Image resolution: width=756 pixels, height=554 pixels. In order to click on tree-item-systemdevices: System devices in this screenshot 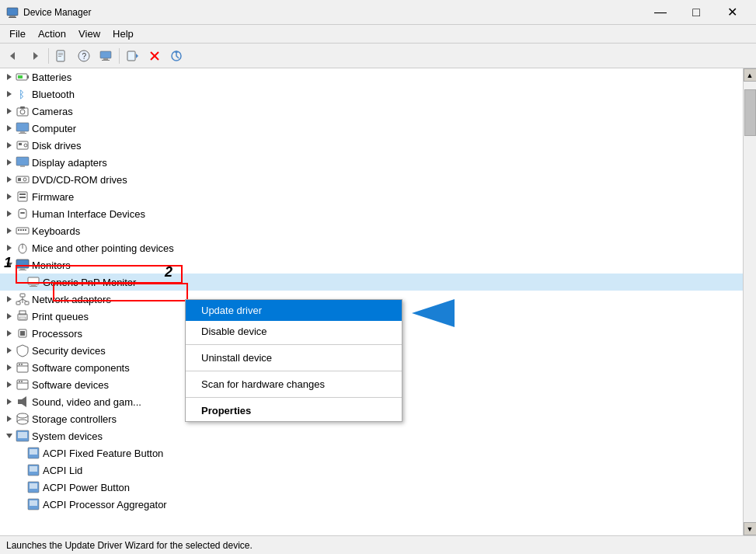, I will do `click(371, 436)`.